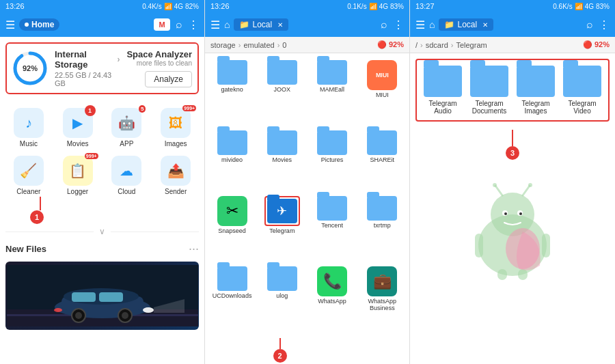  I want to click on file-snapseed-label: Snapseed, so click(232, 231).